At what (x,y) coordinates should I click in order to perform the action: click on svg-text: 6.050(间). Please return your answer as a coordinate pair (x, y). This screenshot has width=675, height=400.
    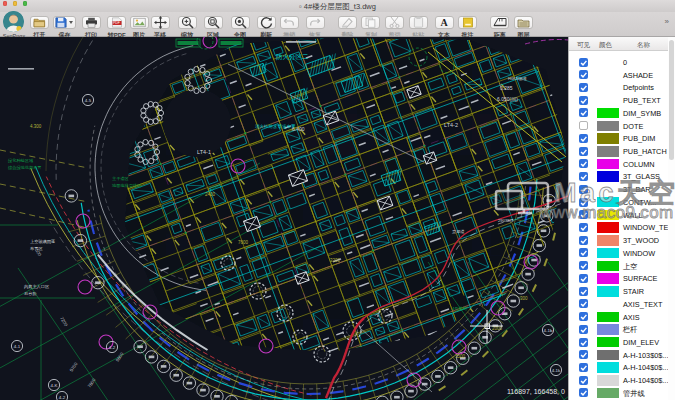
    Looking at the image, I should click on (508, 100).